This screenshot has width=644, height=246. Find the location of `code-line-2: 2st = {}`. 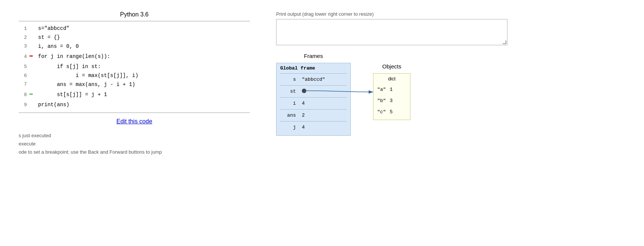

code-line-2: 2st = {} is located at coordinates (134, 38).